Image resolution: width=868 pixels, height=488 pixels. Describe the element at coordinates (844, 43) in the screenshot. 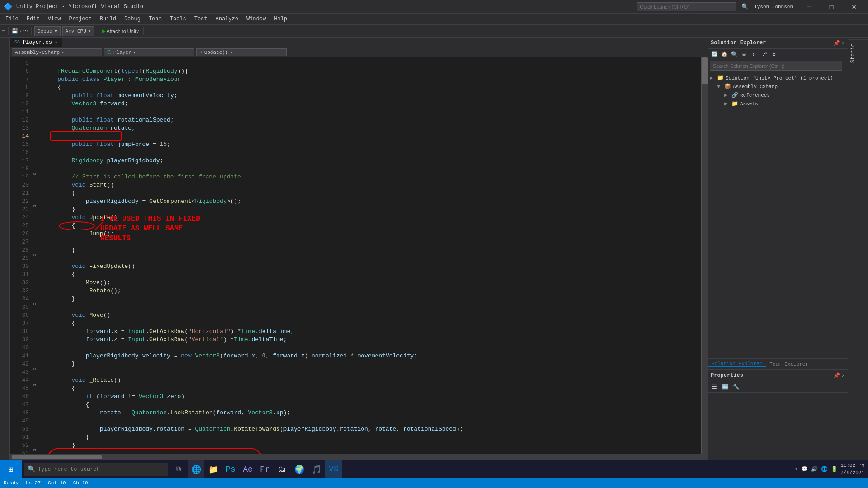

I see `se-close-icon: ✕` at that location.